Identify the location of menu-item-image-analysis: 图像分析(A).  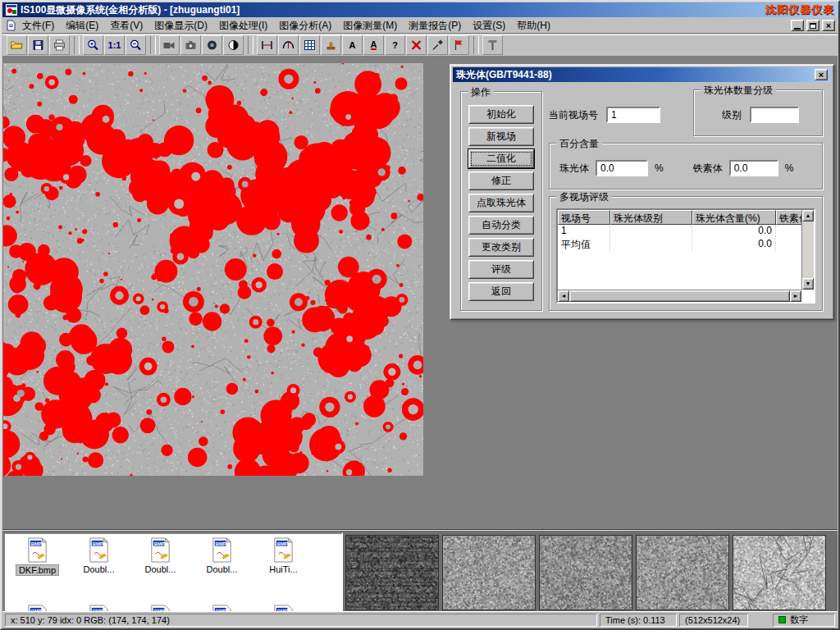
(305, 26).